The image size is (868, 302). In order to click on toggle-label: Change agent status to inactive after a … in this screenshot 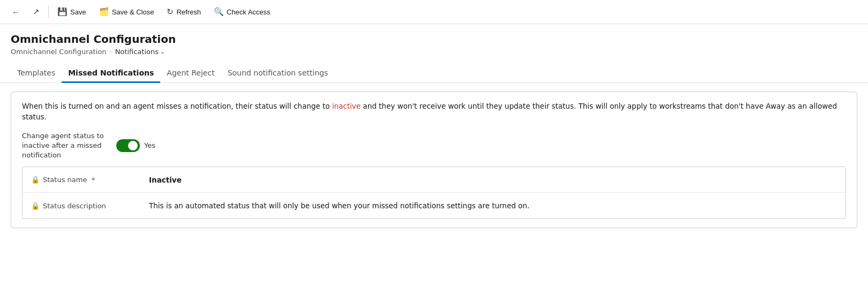, I will do `click(65, 146)`.